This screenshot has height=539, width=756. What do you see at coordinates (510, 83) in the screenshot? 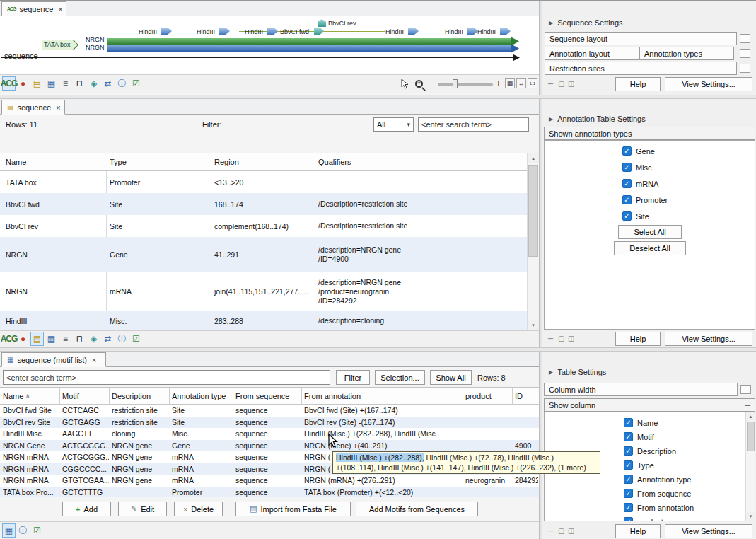
I see `fit-view-icon: ▦` at bounding box center [510, 83].